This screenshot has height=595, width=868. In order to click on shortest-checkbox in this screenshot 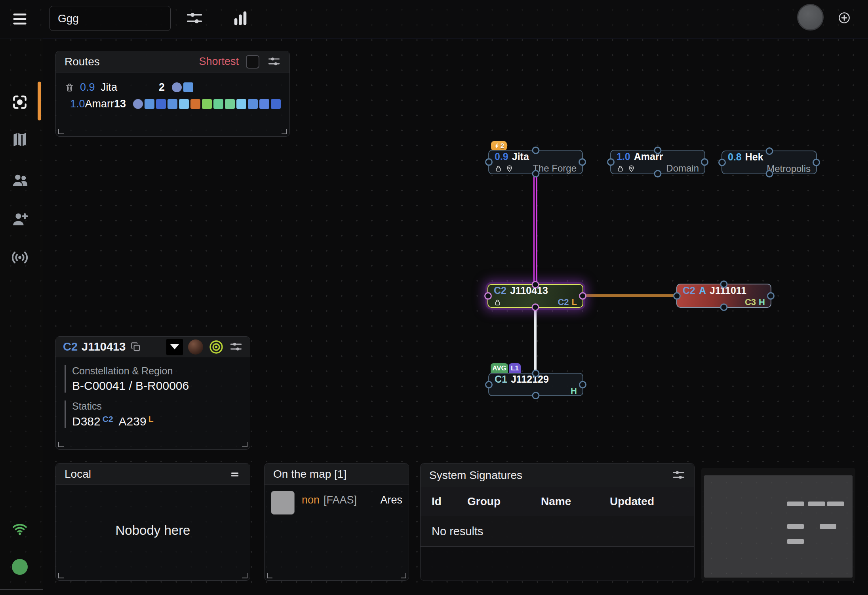, I will do `click(253, 62)`.